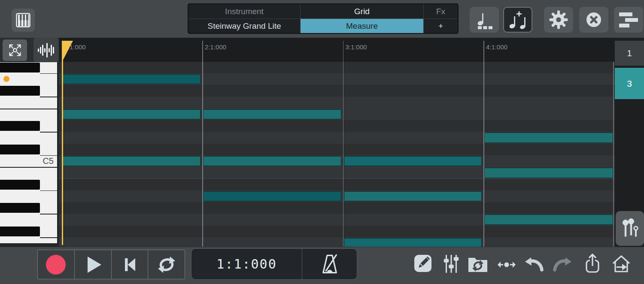 This screenshot has height=284, width=644. What do you see at coordinates (323, 19) in the screenshot?
I see `instrument-grid-fx-panel: Instrument Grid Fx Steinway Grand Lite M…` at bounding box center [323, 19].